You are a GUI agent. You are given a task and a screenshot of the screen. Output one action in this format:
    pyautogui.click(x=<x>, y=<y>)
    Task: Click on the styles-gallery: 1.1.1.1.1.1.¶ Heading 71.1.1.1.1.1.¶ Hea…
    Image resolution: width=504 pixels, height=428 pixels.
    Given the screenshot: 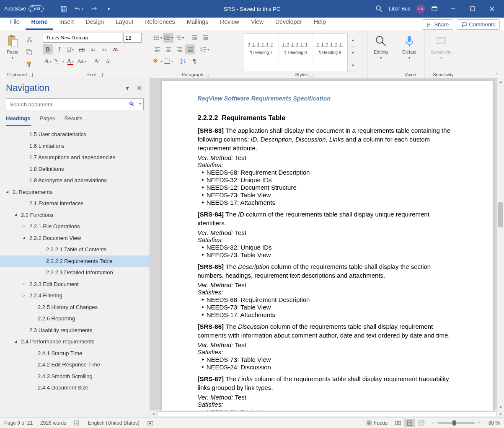 What is the action you would take?
    pyautogui.click(x=296, y=53)
    